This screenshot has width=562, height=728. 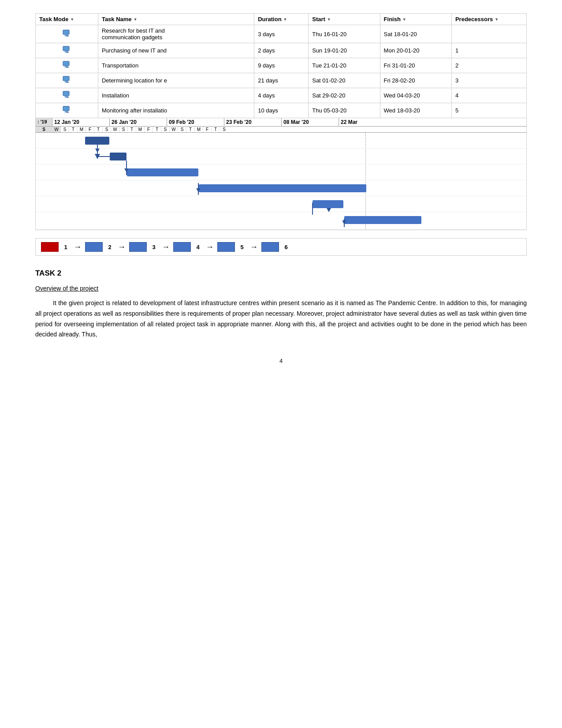 What do you see at coordinates (344, 66) in the screenshot?
I see `start-cell: Tue 21-01-20` at bounding box center [344, 66].